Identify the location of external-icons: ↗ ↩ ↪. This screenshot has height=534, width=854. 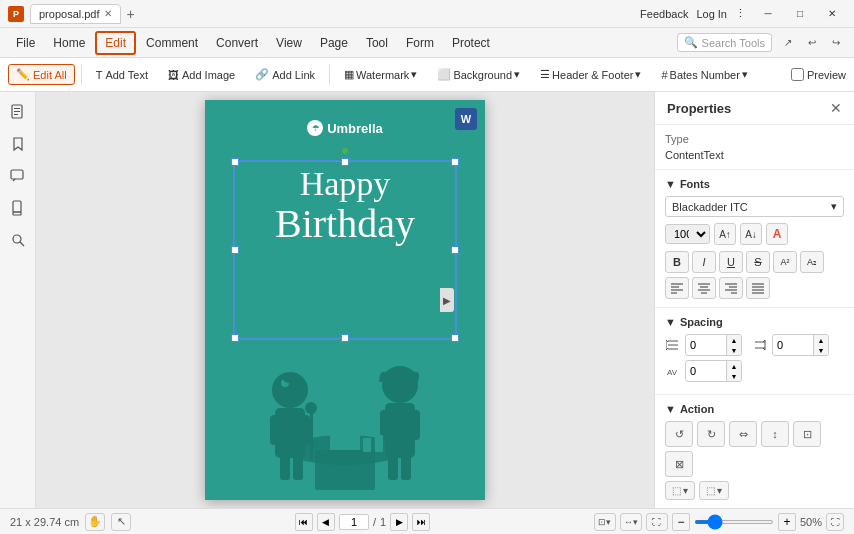
(812, 43).